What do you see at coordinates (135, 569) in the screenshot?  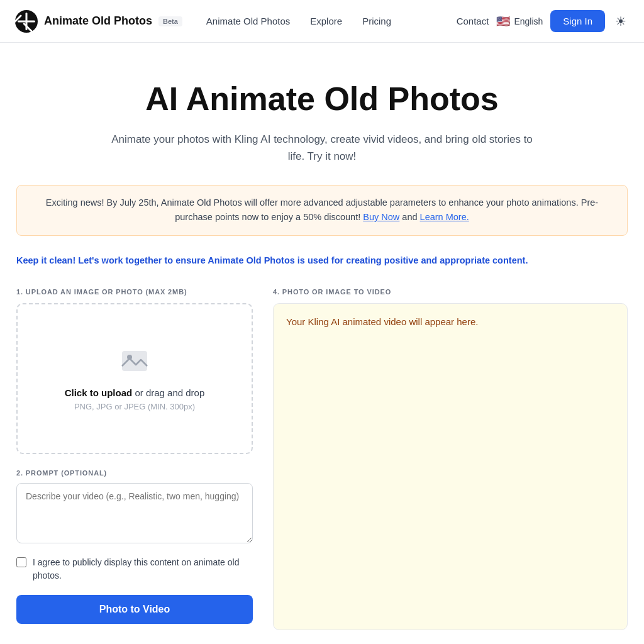 I see `checkbox-row: I agree to publicly display this content…` at bounding box center [135, 569].